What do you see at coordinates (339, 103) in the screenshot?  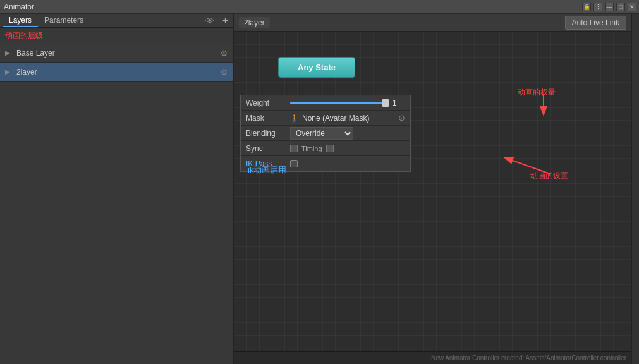 I see `slider-track` at bounding box center [339, 103].